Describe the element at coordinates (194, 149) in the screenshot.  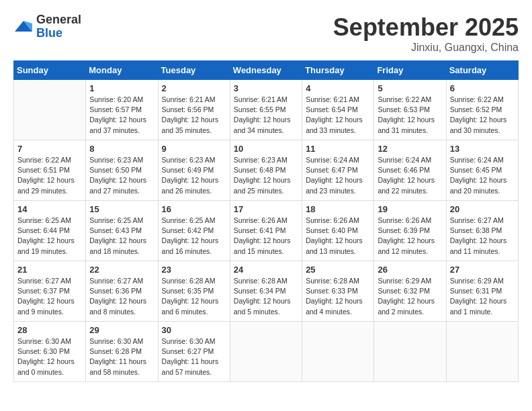
I see `day-number: 9` at that location.